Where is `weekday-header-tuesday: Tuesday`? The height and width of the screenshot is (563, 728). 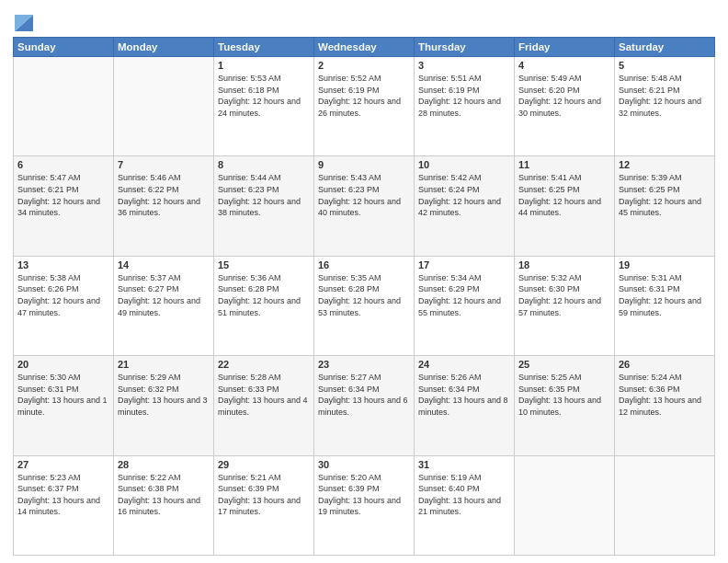
weekday-header-tuesday: Tuesday is located at coordinates (265, 48).